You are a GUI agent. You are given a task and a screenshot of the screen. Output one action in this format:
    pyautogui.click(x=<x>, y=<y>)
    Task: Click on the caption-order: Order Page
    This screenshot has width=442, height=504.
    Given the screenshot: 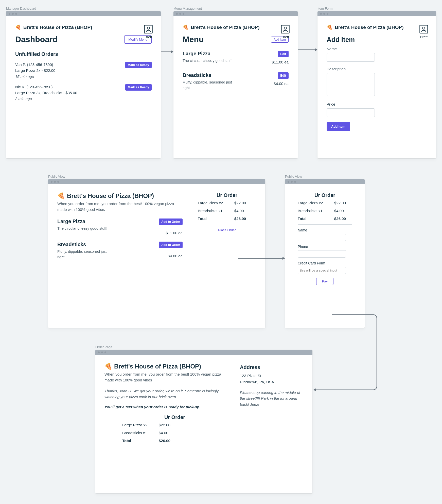 What is the action you would take?
    pyautogui.click(x=104, y=347)
    